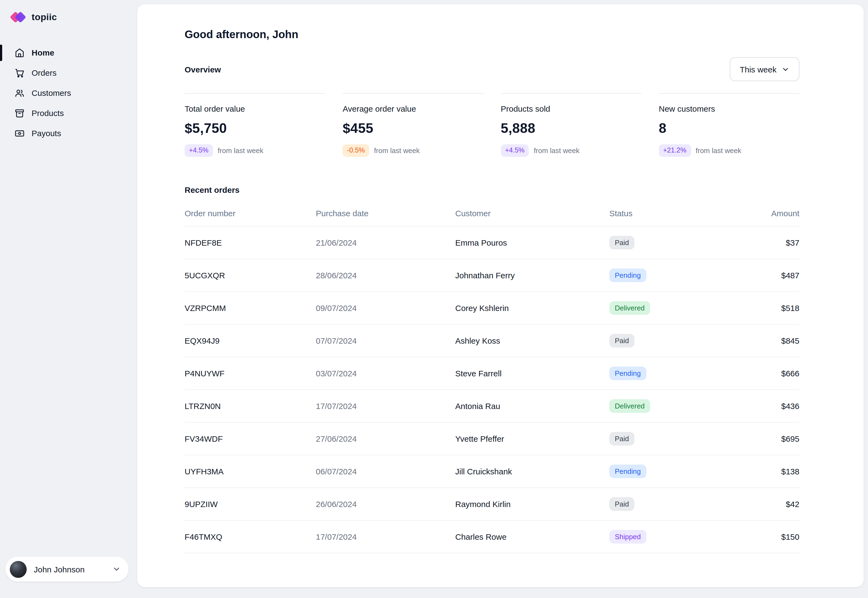 Image resolution: width=868 pixels, height=598 pixels. What do you see at coordinates (69, 93) in the screenshot?
I see `sidebar-nav: Home Orders Customers` at bounding box center [69, 93].